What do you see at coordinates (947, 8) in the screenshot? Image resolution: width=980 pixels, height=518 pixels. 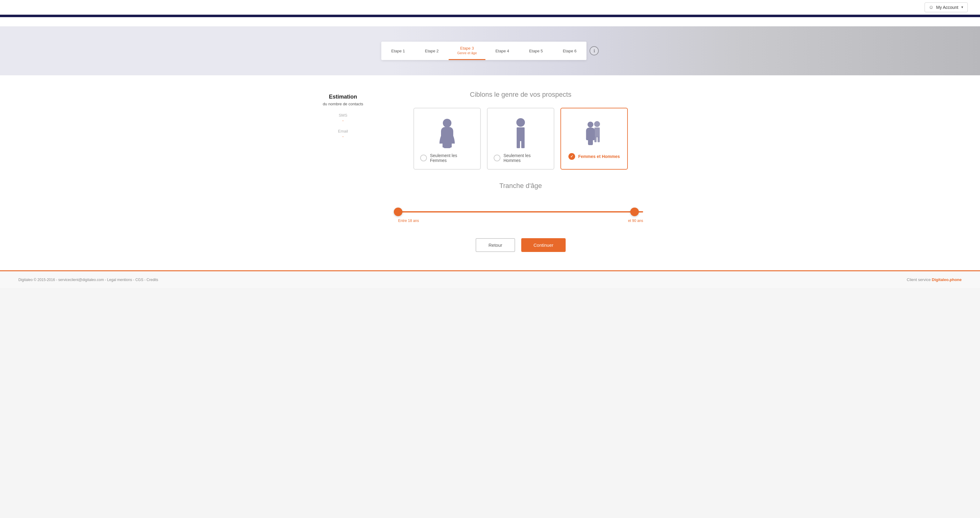 I see `my-account-label: My Account` at bounding box center [947, 8].